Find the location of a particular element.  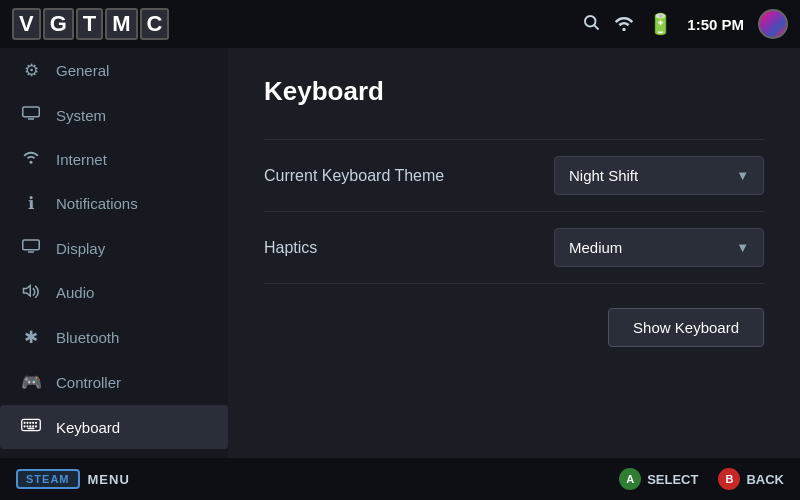

haptics-row: Haptics Medium ▼ is located at coordinates (514, 248).